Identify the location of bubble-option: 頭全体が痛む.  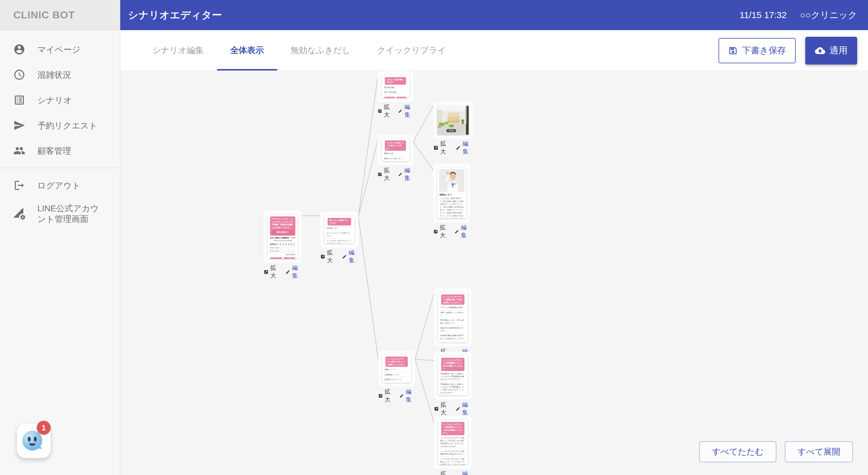
(396, 88).